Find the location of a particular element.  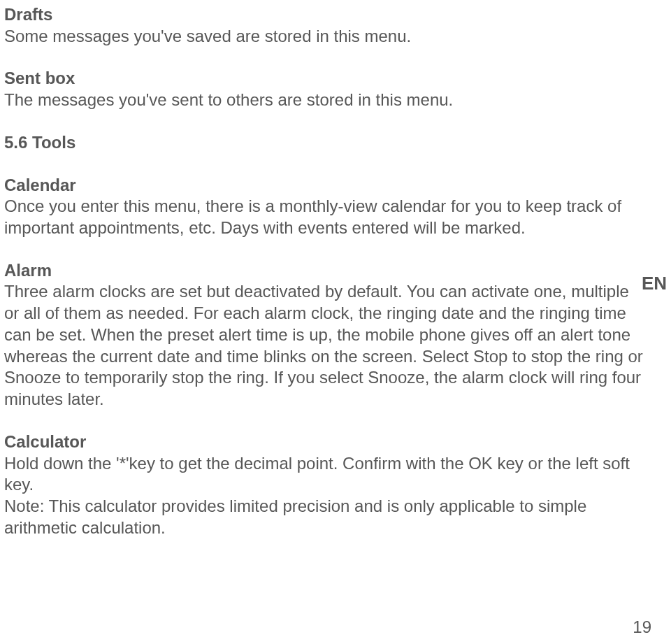

body-calculator-1: Hold down the '*'key to get the decimal … is located at coordinates (326, 474).